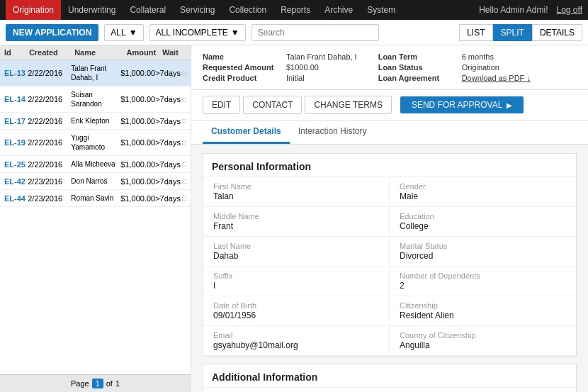 Image resolution: width=588 pixels, height=392 pixels. Describe the element at coordinates (95, 198) in the screenshot. I see `table-row: EL-44 2/23/2016 Roman Savin $1,000.00 >7…` at that location.